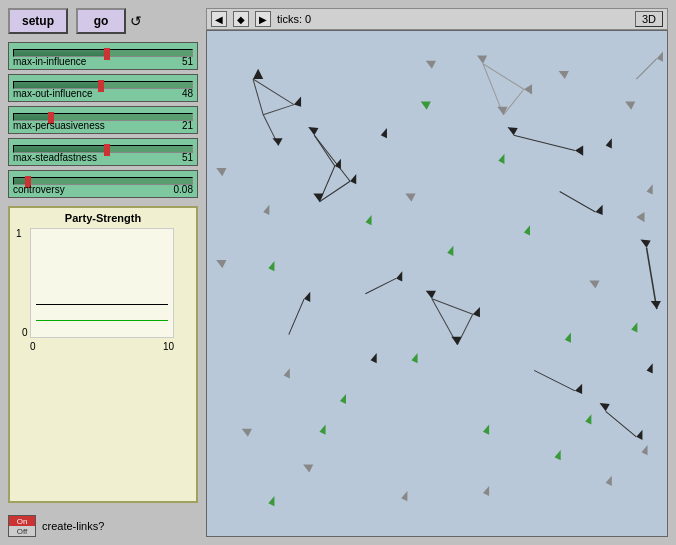  I want to click on chart-line-black, so click(102, 304).